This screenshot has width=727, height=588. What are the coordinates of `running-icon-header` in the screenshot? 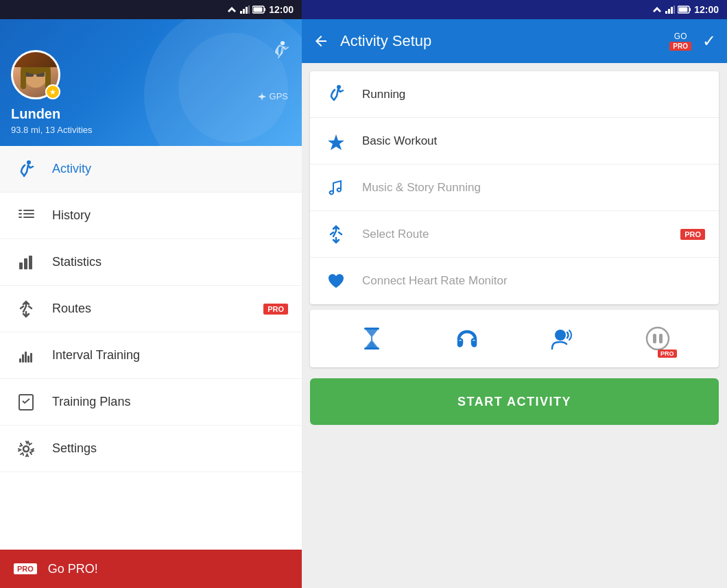 It's located at (280, 53).